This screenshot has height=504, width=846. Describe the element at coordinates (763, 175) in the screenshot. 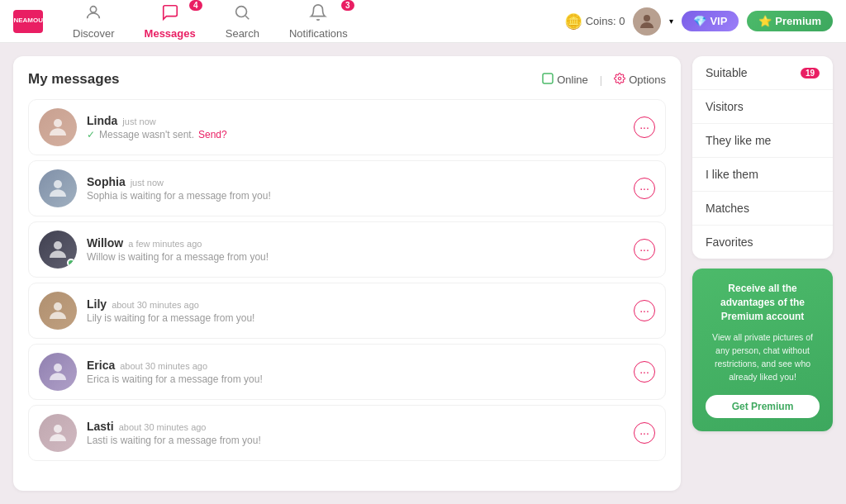

I see `sidebar-item-i-like-them: I like them` at that location.